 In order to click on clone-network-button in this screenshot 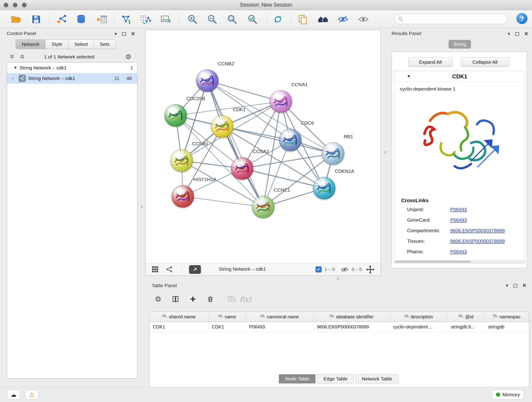, I will do `click(146, 19)`.